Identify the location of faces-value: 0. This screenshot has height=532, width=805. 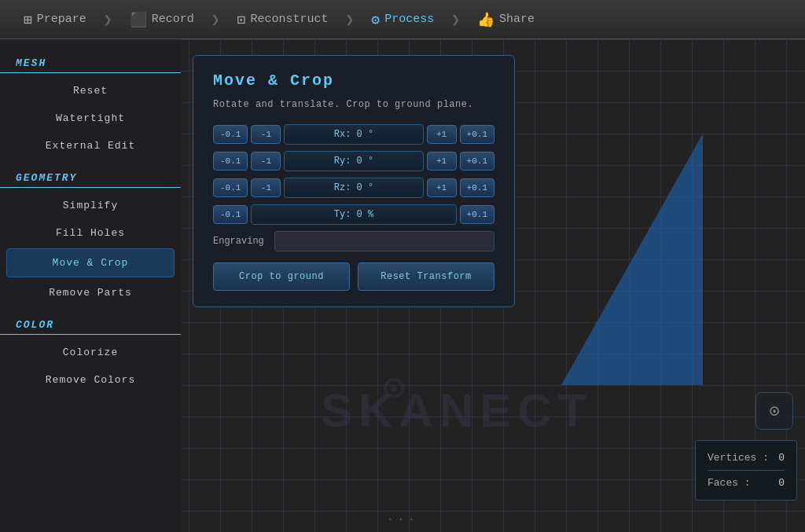
(781, 482).